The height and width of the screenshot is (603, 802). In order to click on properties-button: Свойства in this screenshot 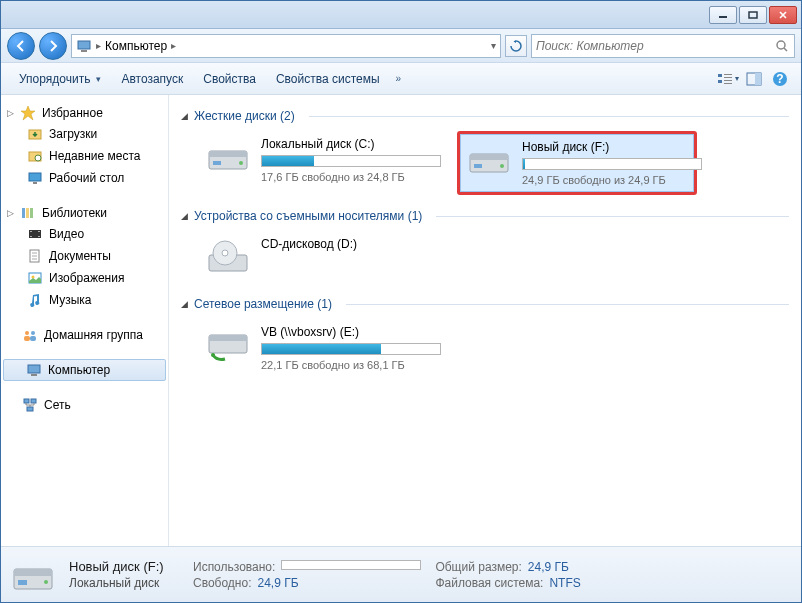, I will do `click(230, 79)`.